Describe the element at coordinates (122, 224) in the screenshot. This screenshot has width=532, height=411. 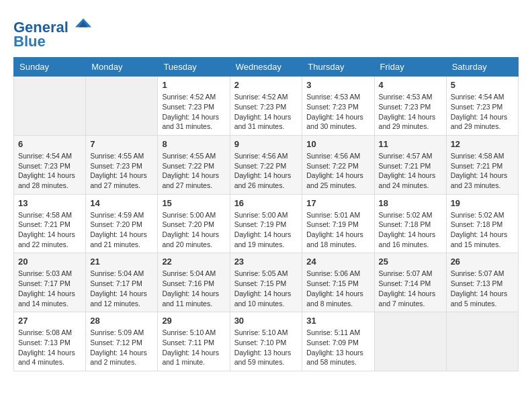
I see `calendar-cell: 14Sunrise: 4:59 AM Sunset: 7:20 PM Dayli…` at that location.